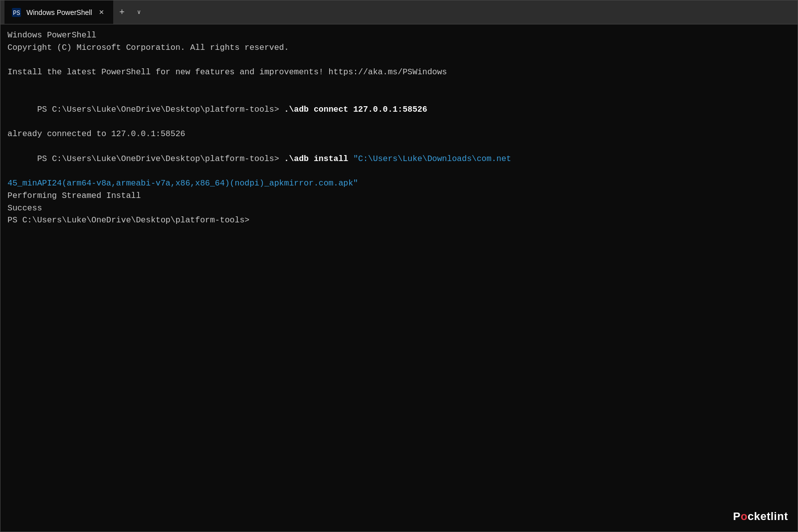 The width and height of the screenshot is (798, 532). I want to click on close-tab-button: ✕, so click(102, 12).